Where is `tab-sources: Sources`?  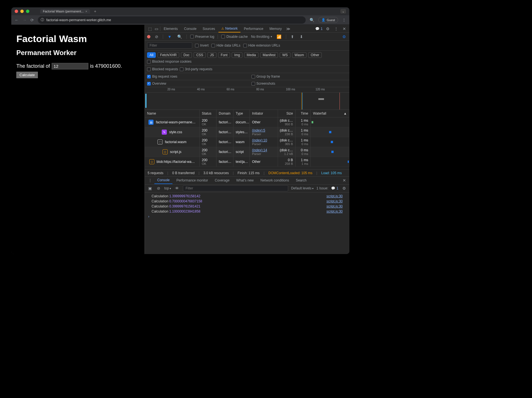
tab-sources: Sources is located at coordinates (209, 29).